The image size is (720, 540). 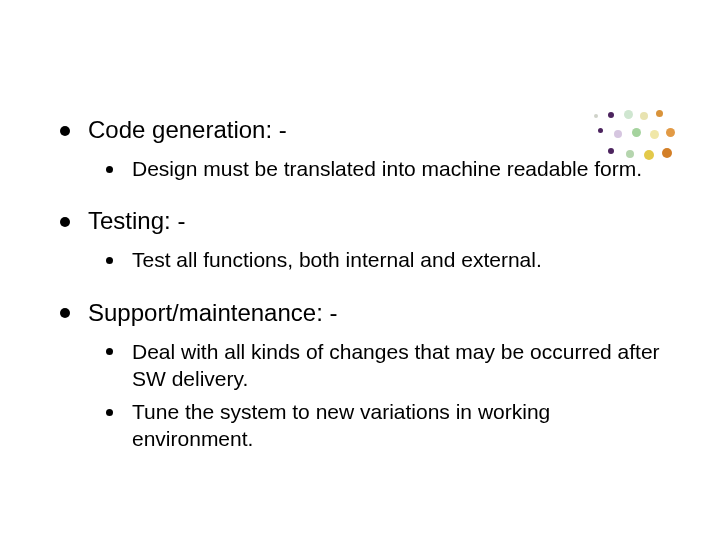 I want to click on sub-list: Design must be translated into machine r…, so click(x=379, y=168).